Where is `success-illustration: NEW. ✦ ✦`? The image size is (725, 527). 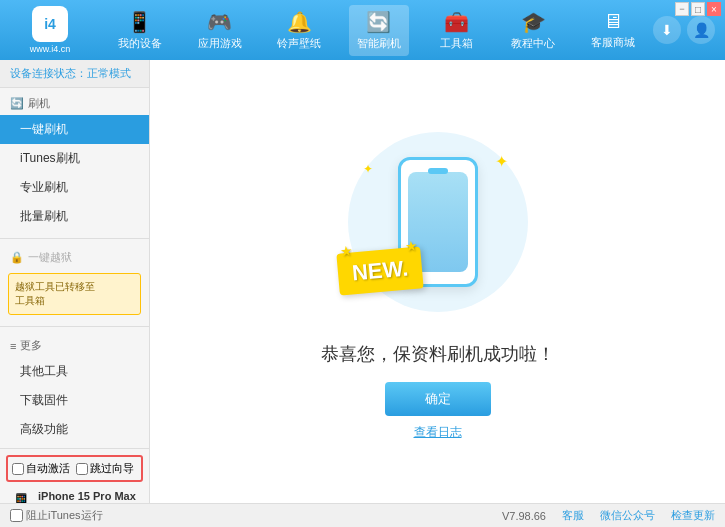 success-illustration: NEW. ✦ ✦ is located at coordinates (438, 222).